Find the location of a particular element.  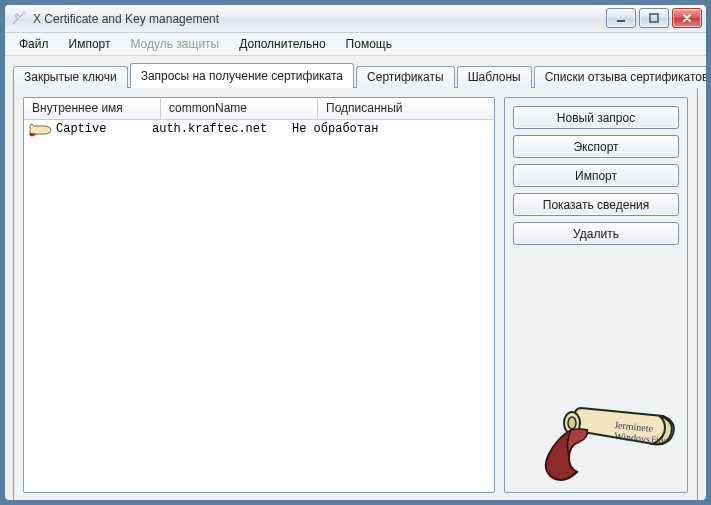

new-request-button: Новый запрос is located at coordinates (596, 118).